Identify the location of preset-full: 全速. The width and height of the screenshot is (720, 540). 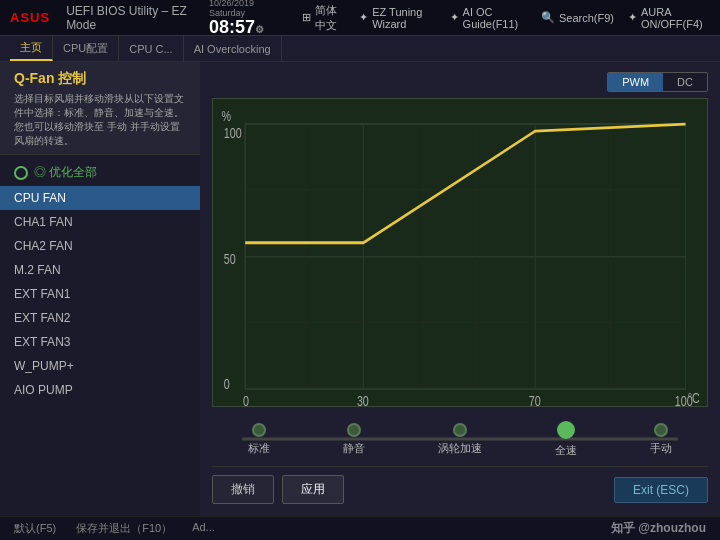
(566, 440).